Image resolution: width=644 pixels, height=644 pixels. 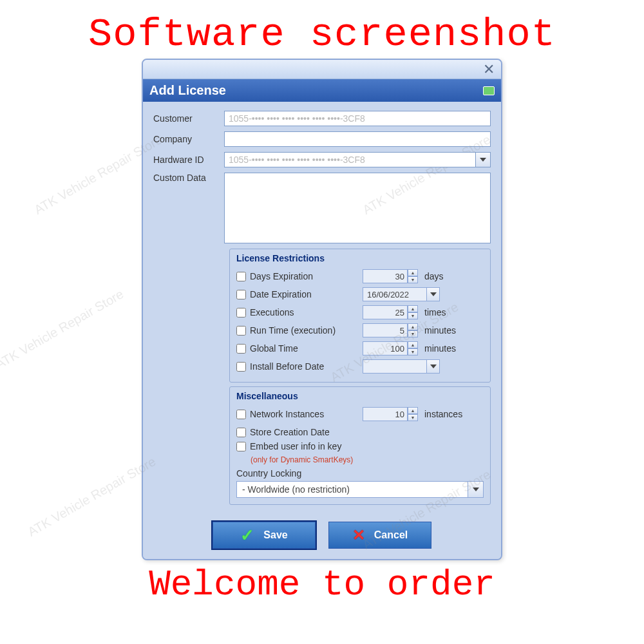 What do you see at coordinates (476, 489) in the screenshot?
I see `country-locking-dropdown` at bounding box center [476, 489].